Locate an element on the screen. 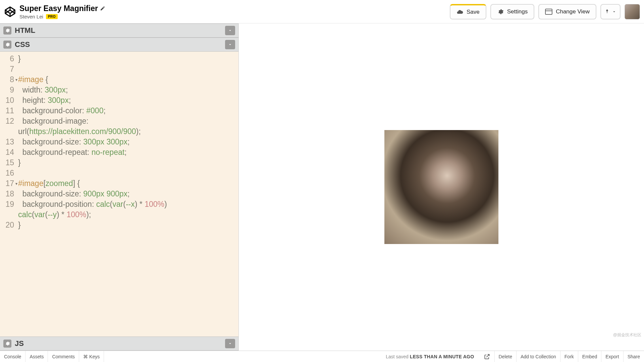 The image size is (644, 362). settings-button: Settings is located at coordinates (513, 12).